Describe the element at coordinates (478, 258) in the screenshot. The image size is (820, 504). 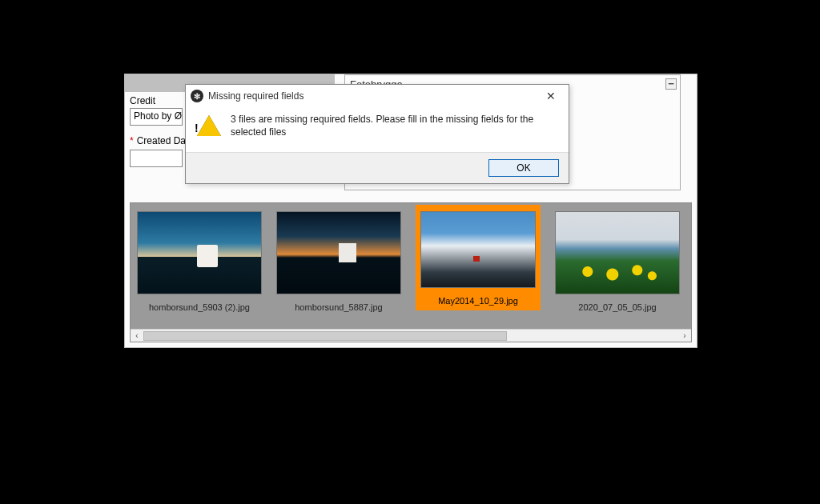
I see `thumbnail-tile: May2014_10_29.jpg` at that location.